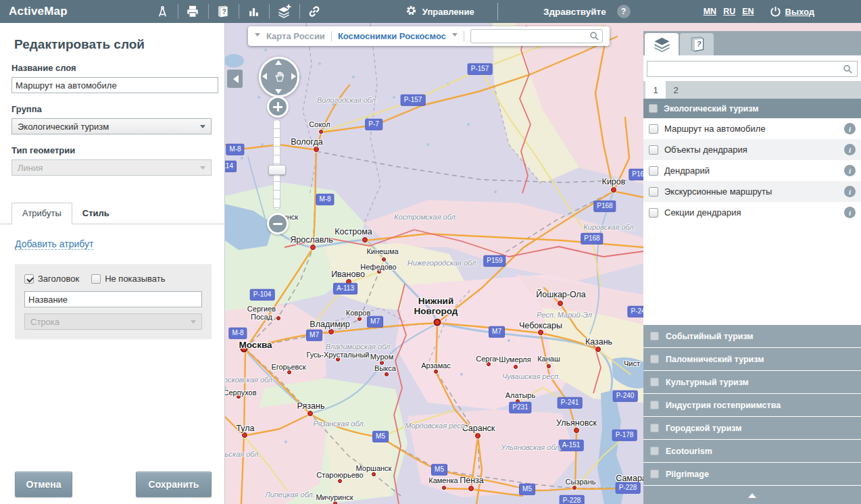  I want to click on attribute-type-value: Строка, so click(45, 322).